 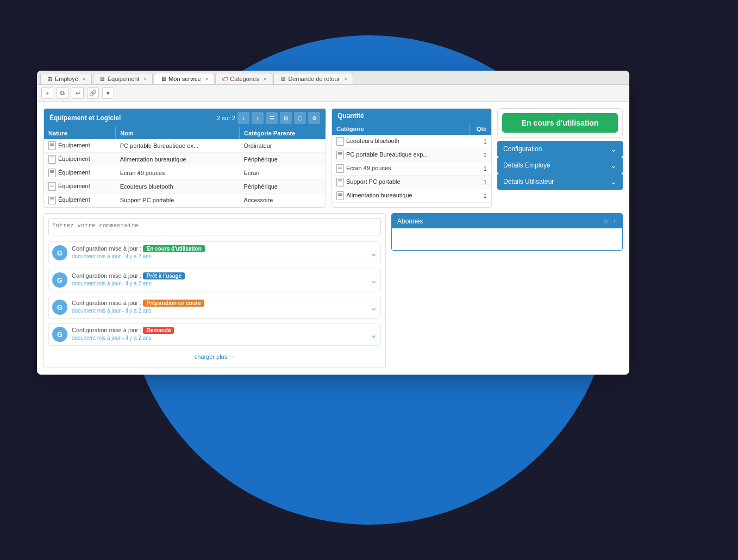 I want to click on grid-view-button: ⊞, so click(x=286, y=118).